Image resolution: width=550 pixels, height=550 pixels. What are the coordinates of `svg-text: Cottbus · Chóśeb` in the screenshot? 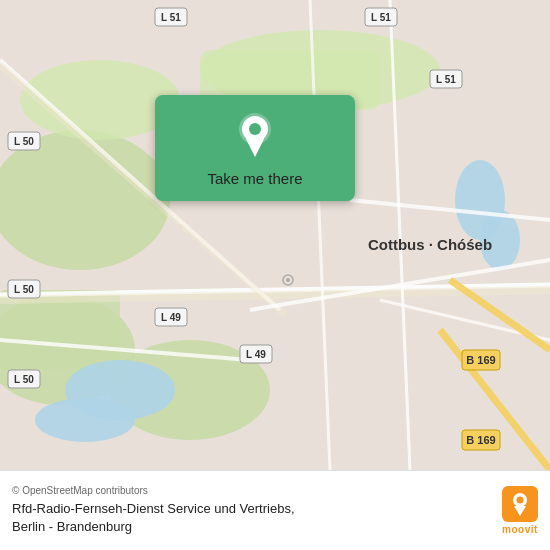 It's located at (430, 244).